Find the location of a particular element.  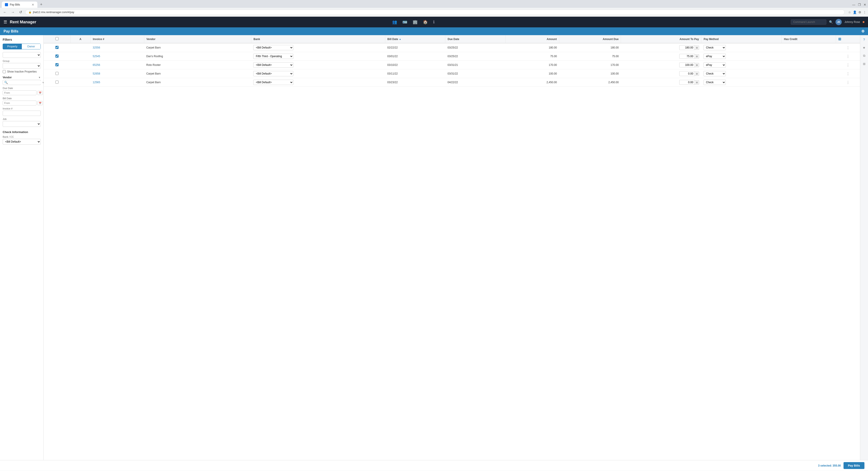

vendor-filter-toggle: ▼ is located at coordinates (40, 77).